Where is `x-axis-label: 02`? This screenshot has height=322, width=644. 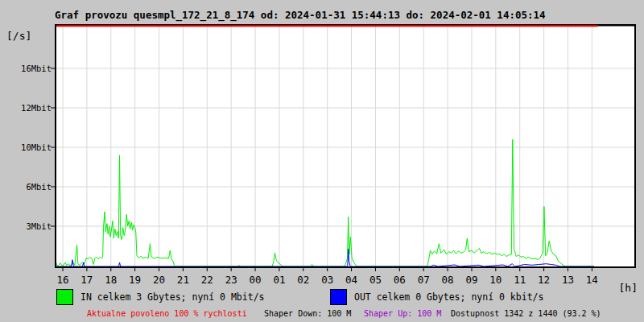 x-axis-label: 02 is located at coordinates (303, 280).